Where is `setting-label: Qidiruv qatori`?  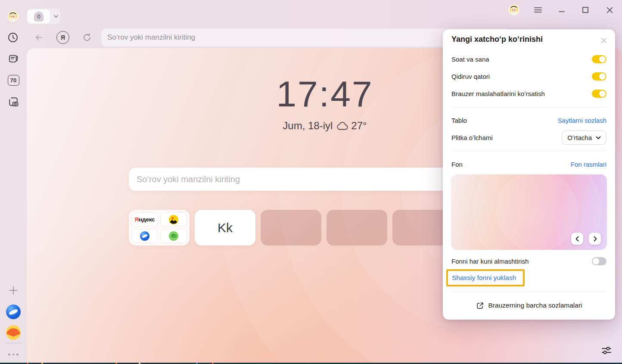 setting-label: Qidiruv qatori is located at coordinates (470, 77).